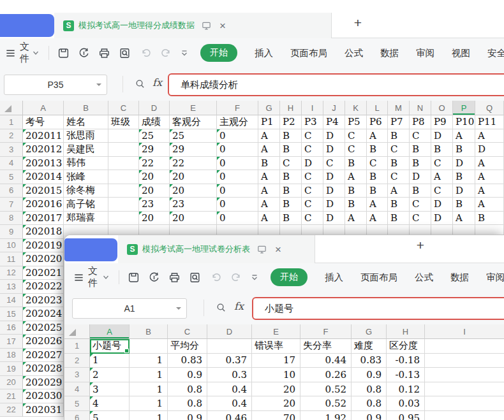  What do you see at coordinates (334, 177) in the screenshot?
I see `cell-J5: D` at bounding box center [334, 177].